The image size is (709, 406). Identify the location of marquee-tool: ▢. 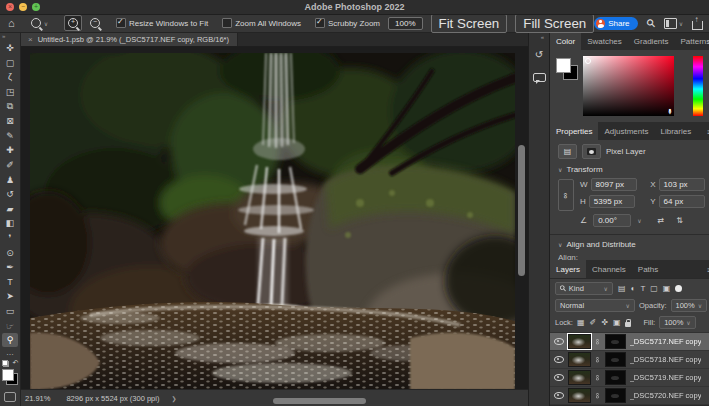
(10, 64).